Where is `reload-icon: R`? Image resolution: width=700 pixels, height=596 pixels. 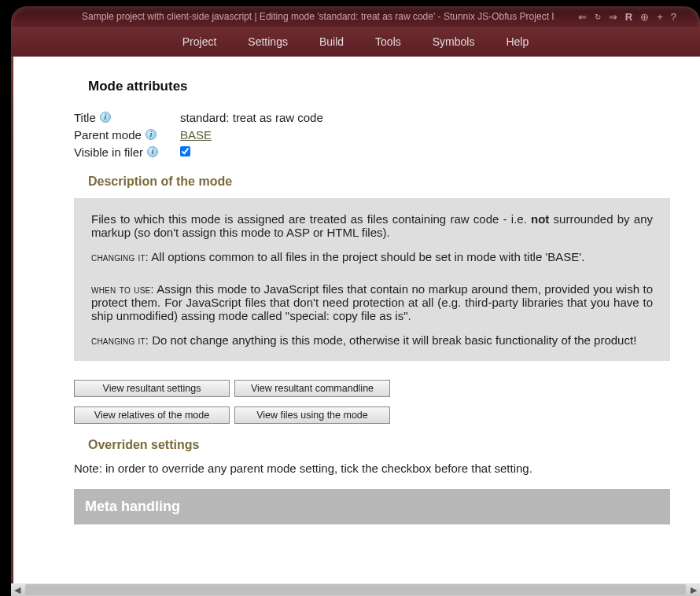
reload-icon: R is located at coordinates (629, 17).